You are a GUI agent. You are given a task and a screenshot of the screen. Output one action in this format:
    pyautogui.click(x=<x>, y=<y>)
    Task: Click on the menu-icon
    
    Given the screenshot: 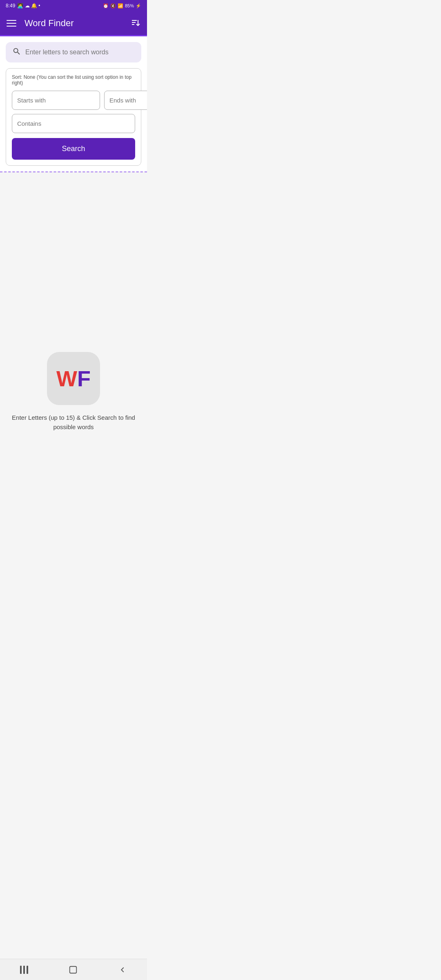 What is the action you would take?
    pyautogui.click(x=12, y=23)
    